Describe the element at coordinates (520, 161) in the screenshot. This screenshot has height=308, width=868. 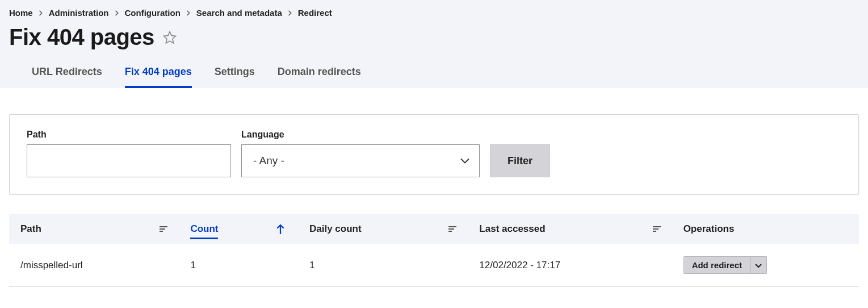
I see `filter-button: Filter` at that location.